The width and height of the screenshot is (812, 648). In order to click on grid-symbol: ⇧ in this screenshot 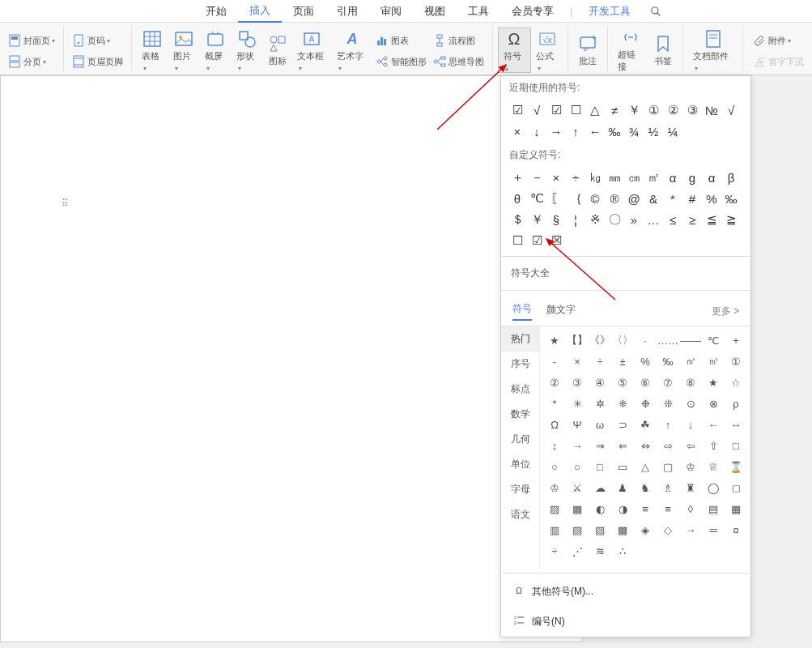, I will do `click(713, 446)`.